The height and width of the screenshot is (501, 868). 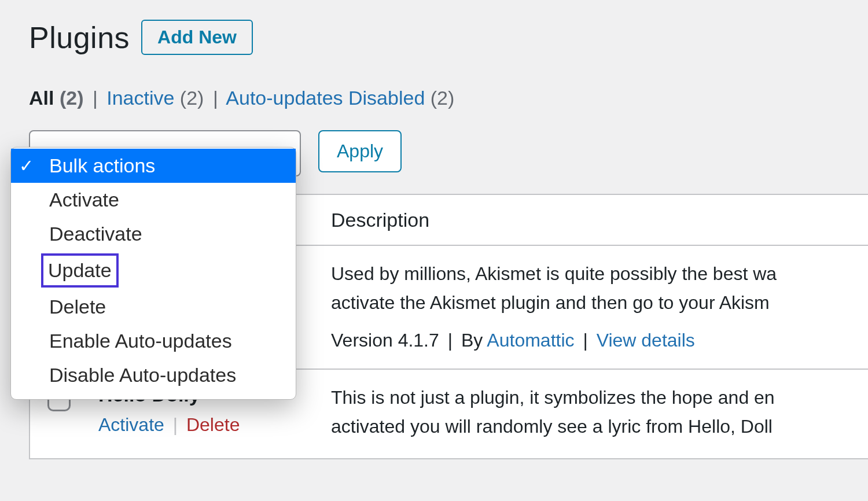 I want to click on bulk-option-label: Activate, so click(x=84, y=200).